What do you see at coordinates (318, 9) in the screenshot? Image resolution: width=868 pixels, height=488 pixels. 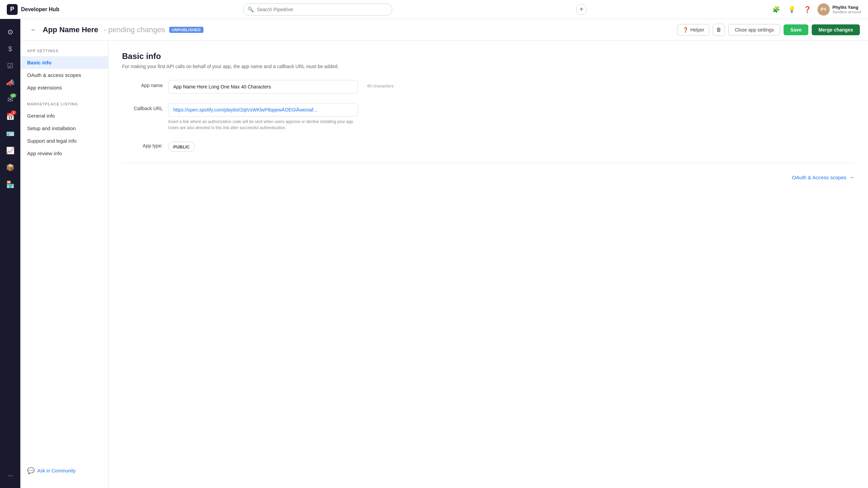 I see `search-input` at bounding box center [318, 9].